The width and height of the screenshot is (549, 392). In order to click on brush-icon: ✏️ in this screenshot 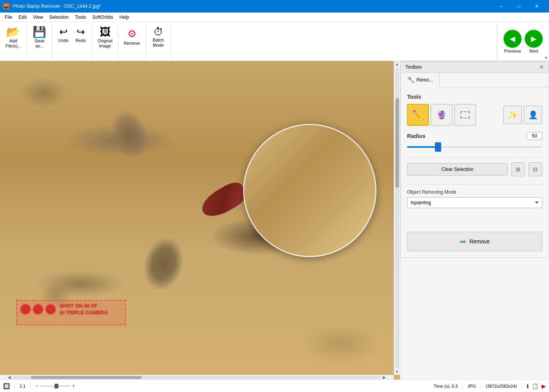, I will do `click(418, 115)`.